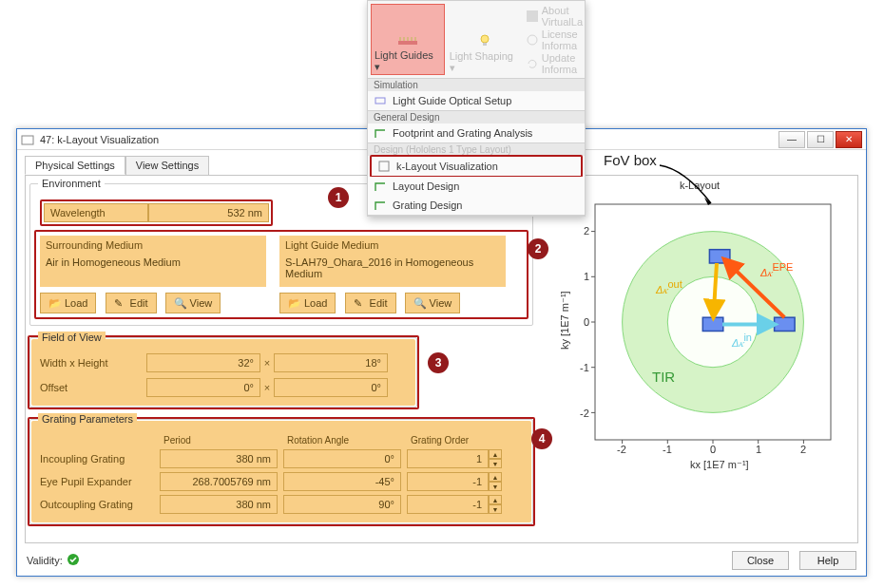 This screenshot has height=588, width=884. Describe the element at coordinates (73, 560) in the screenshot. I see `check-circle-icon` at that location.